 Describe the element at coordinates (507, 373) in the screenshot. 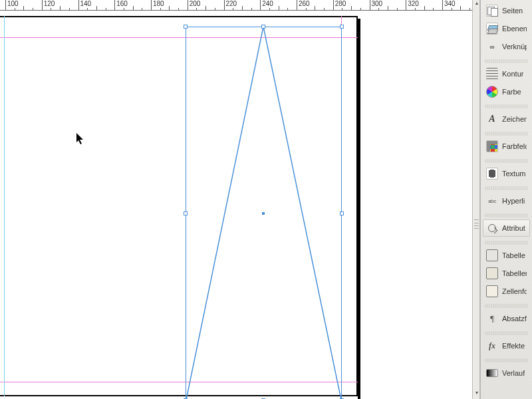

I see `panel-group-11: Verlauf` at that location.